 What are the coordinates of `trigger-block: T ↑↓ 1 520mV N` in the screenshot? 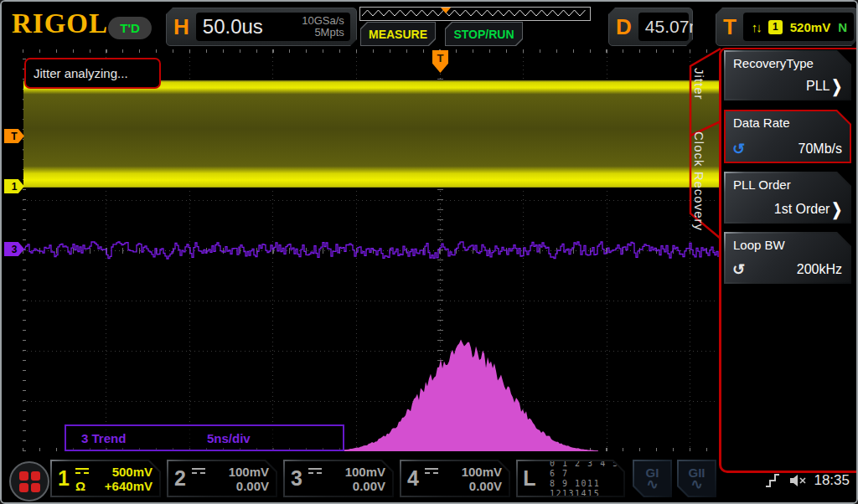 It's located at (787, 27).